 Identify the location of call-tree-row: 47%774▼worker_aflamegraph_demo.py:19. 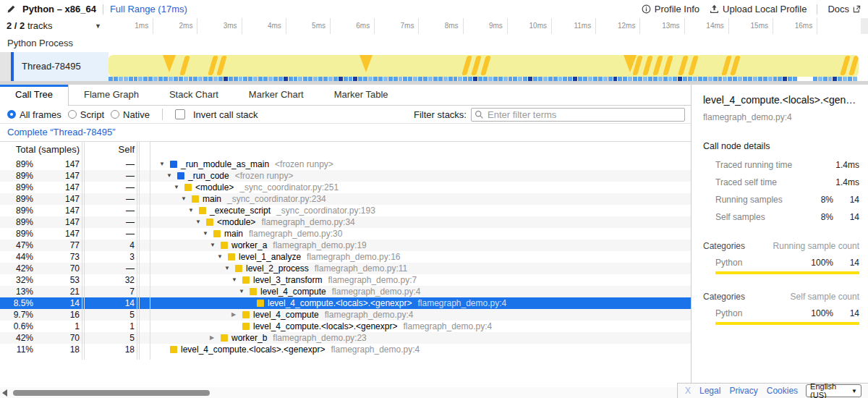
(346, 245).